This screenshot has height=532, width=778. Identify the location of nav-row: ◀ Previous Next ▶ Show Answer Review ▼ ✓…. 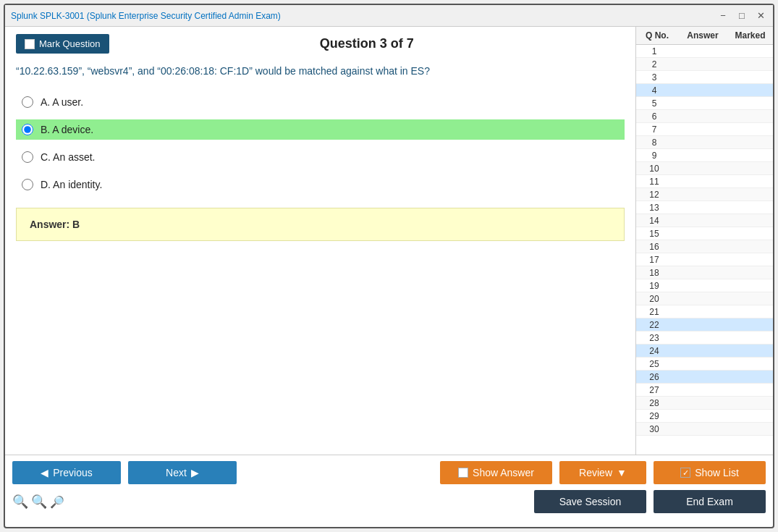
(389, 473).